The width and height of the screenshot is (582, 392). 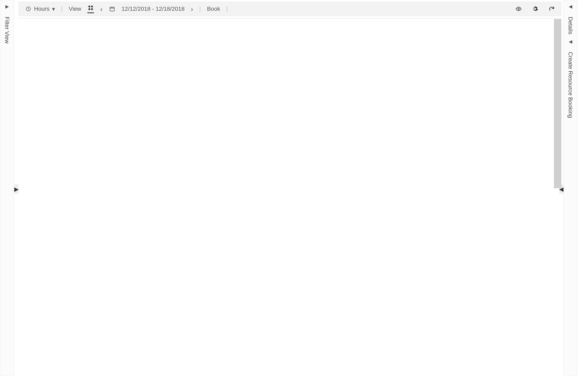 What do you see at coordinates (7, 30) in the screenshot?
I see `filter-view-label: Filter View` at bounding box center [7, 30].